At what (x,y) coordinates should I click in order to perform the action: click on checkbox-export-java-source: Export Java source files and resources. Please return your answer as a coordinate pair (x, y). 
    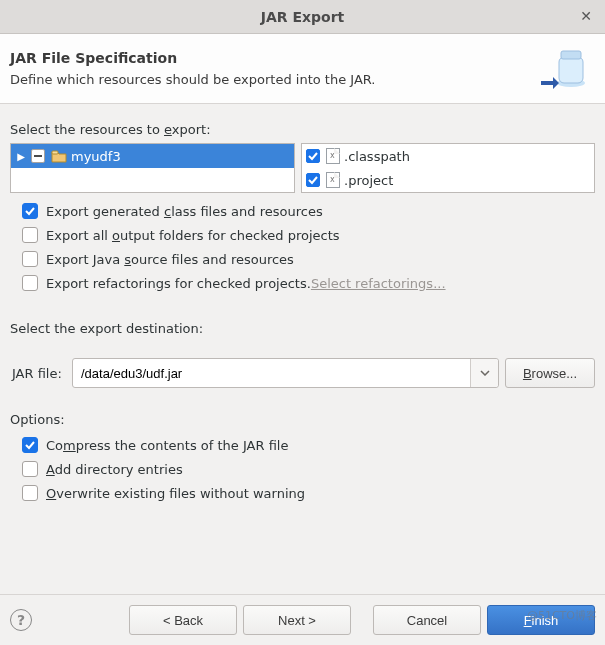
    Looking at the image, I should click on (302, 259).